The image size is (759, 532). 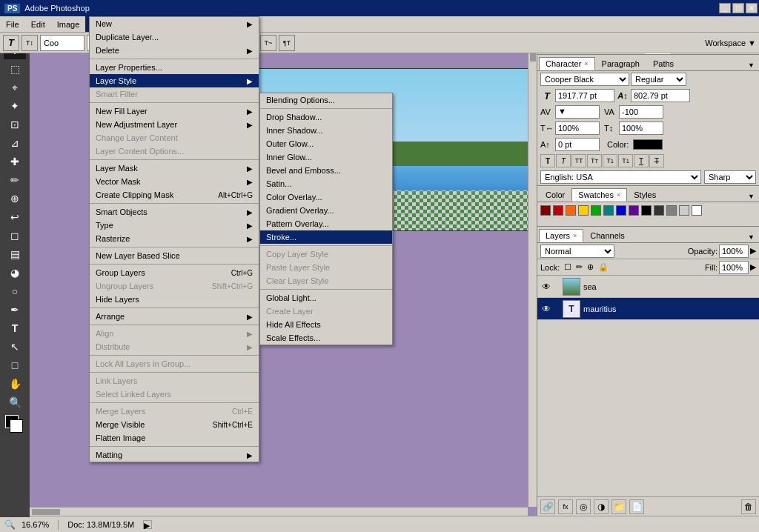 What do you see at coordinates (326, 210) in the screenshot?
I see `submenu-gradient-overlay: Gradient Overlay...` at bounding box center [326, 210].